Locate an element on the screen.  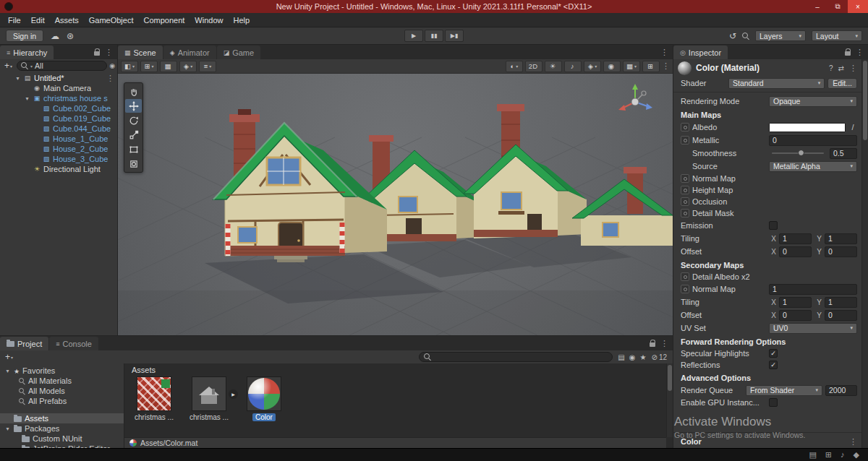
assets-scrollbar is located at coordinates (670, 400).